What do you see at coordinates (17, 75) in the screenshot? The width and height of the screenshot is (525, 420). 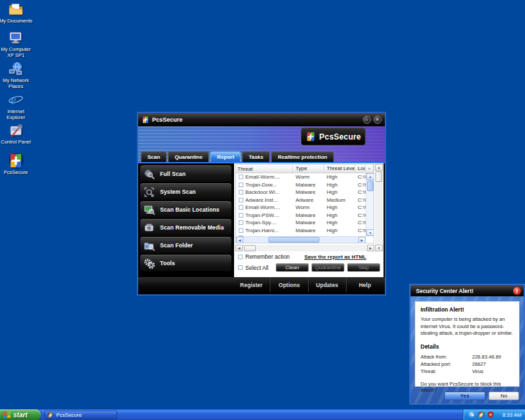 I see `desktop-icon-my-network-places: My NetworkPlaces` at bounding box center [17, 75].